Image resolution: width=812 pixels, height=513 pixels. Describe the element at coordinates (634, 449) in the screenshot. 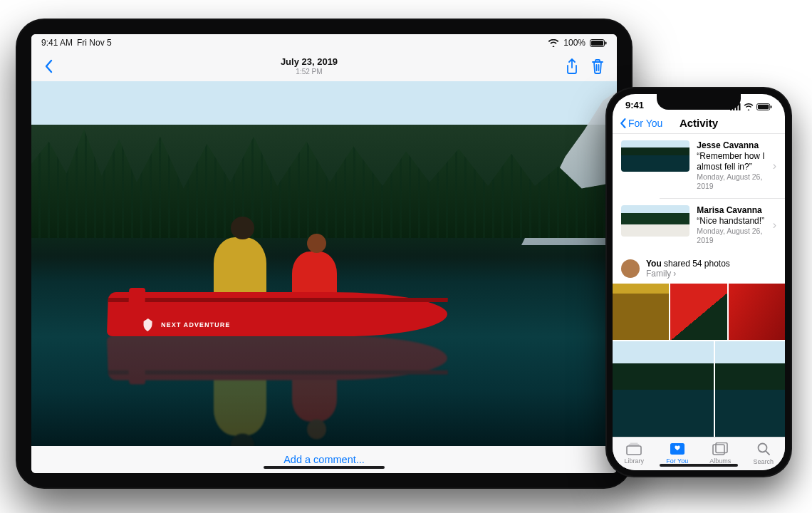

I see `library-icon` at that location.